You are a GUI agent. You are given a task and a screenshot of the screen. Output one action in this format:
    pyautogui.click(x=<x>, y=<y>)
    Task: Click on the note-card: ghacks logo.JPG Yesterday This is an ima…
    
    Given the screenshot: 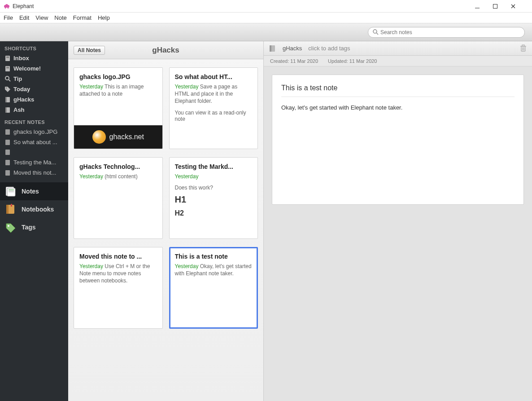 What is the action you would take?
    pyautogui.click(x=118, y=108)
    